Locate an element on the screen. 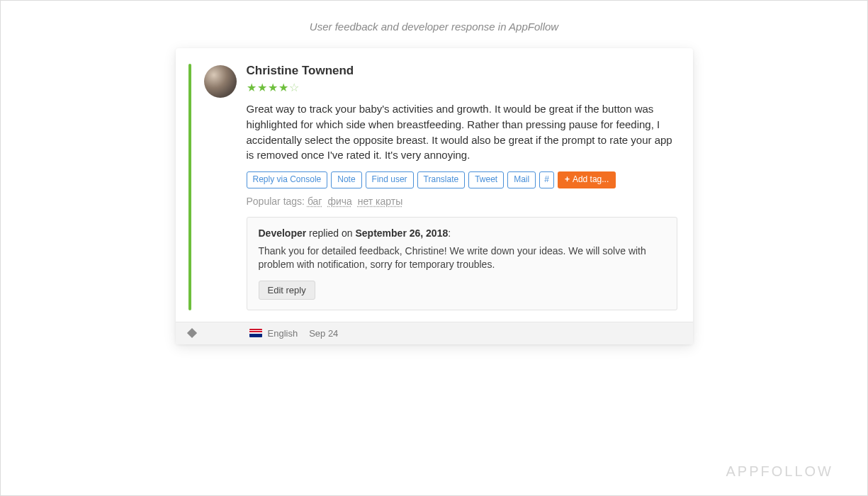 This screenshot has width=868, height=496. footer-date: Sep 24 is located at coordinates (323, 333).